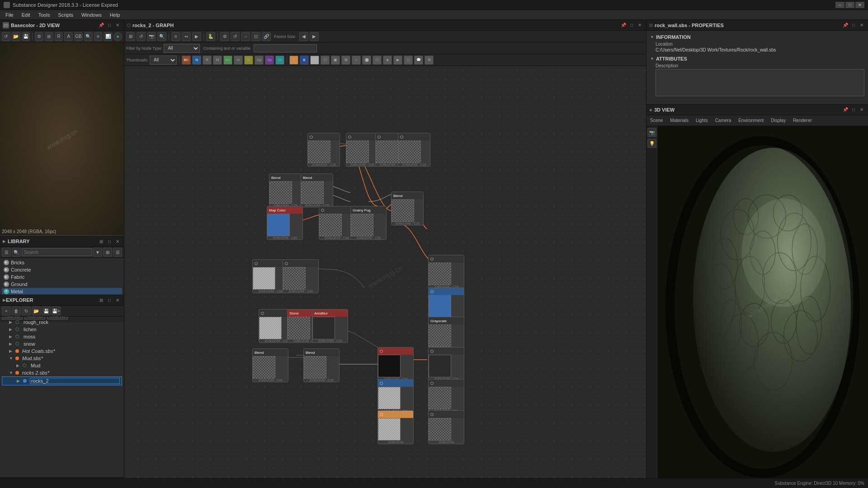 The width and height of the screenshot is (868, 488). I want to click on node-final-1: ⬡ 2048x2048 - C26, so click(396, 396).